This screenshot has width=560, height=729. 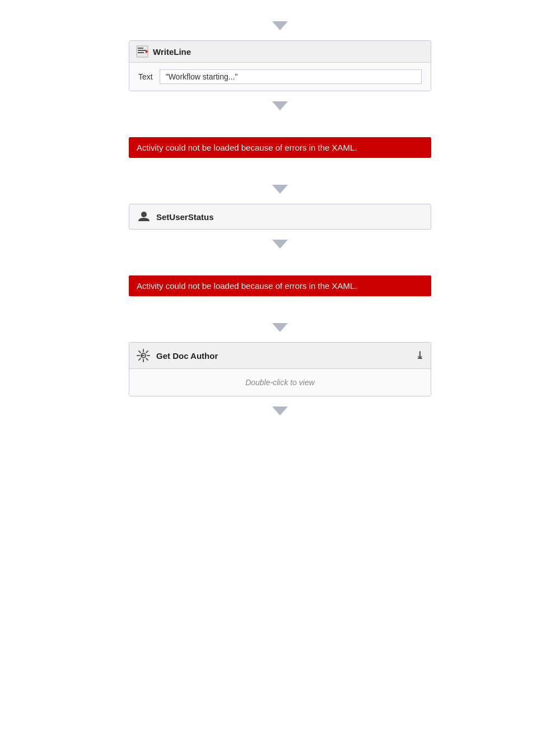 I want to click on getdocauthor-placeholder: Double-click to view, so click(x=280, y=382).